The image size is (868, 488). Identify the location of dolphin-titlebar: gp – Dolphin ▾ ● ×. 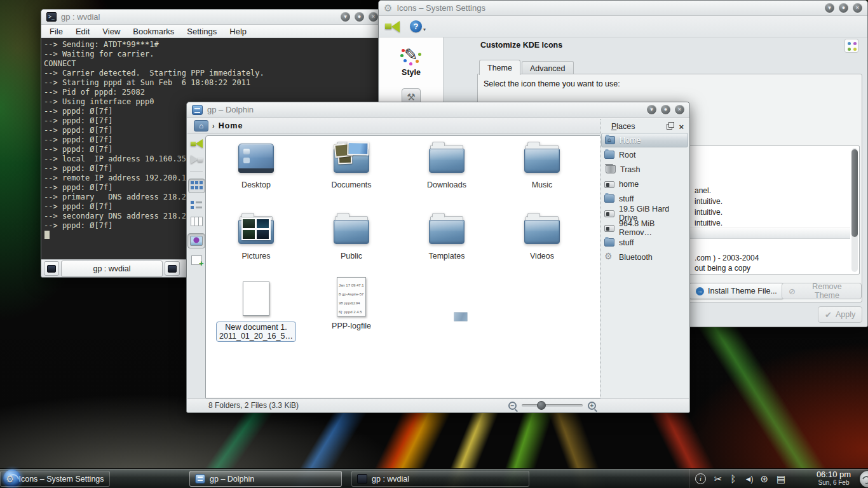
(438, 110).